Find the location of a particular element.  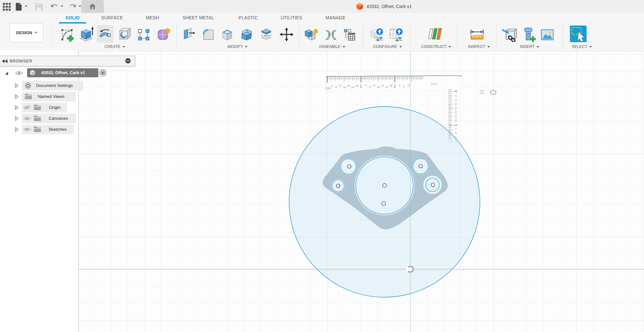

group-label: SELECT is located at coordinates (580, 47).